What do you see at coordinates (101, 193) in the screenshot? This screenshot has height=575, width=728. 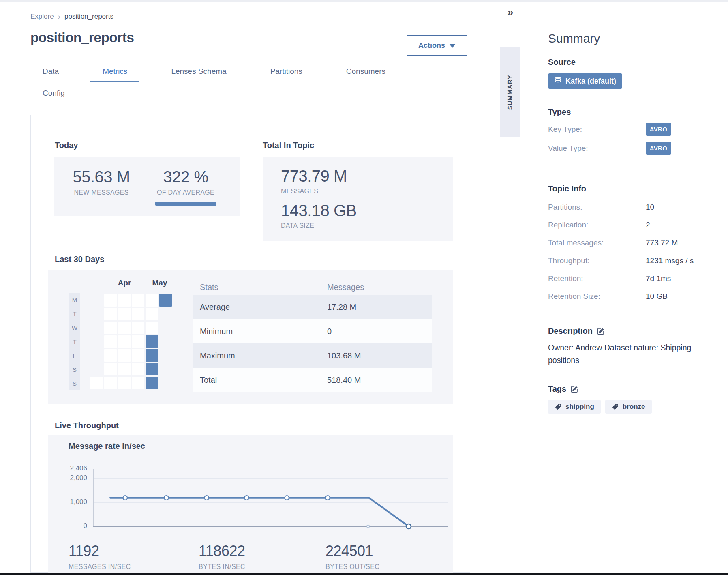 I see `new-messages-label: NEW MESSAGES` at bounding box center [101, 193].